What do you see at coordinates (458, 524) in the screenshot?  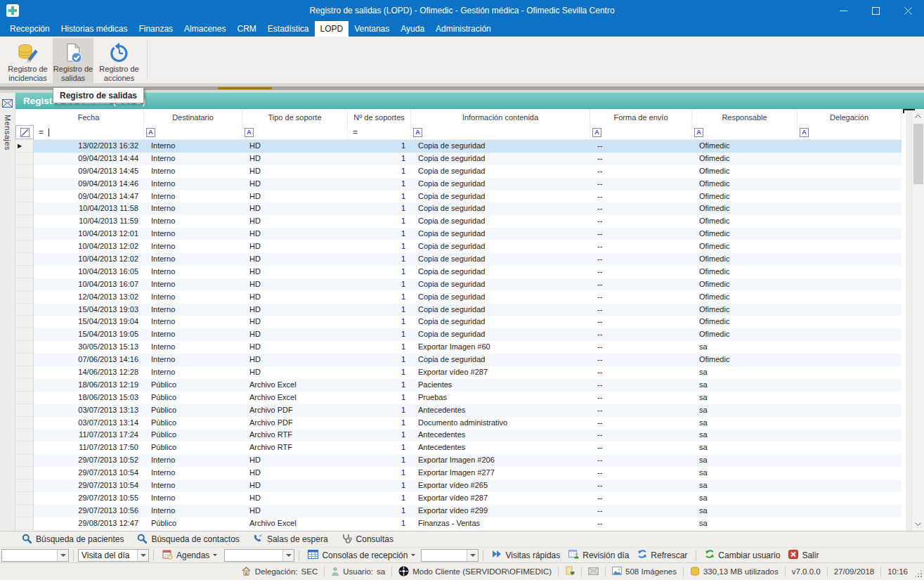 I see `table-row: 29/08/2013 12:47PúblicoArchivo Excel1Fin…` at bounding box center [458, 524].